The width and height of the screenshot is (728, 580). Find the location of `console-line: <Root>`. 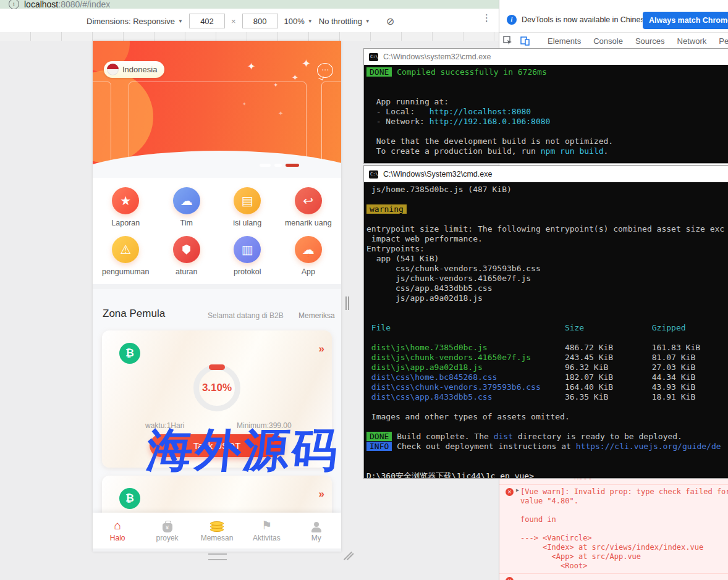

console-line: <Root> is located at coordinates (624, 566).